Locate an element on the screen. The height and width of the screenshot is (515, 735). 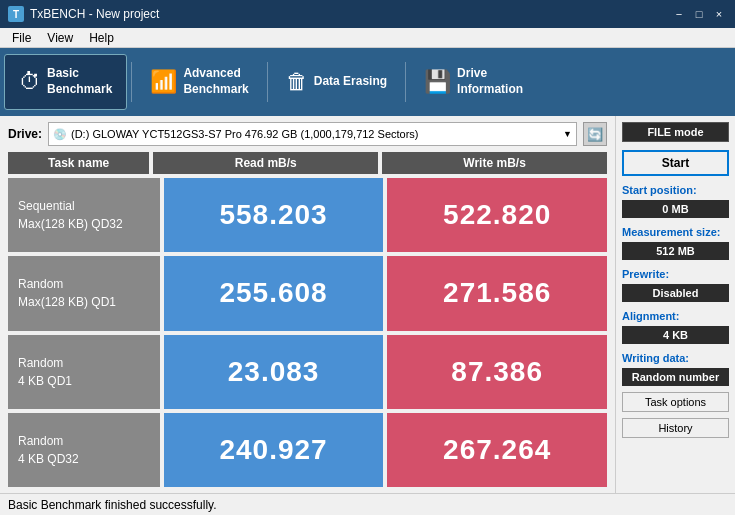
col-write: Write mB/s is located at coordinates (494, 163).